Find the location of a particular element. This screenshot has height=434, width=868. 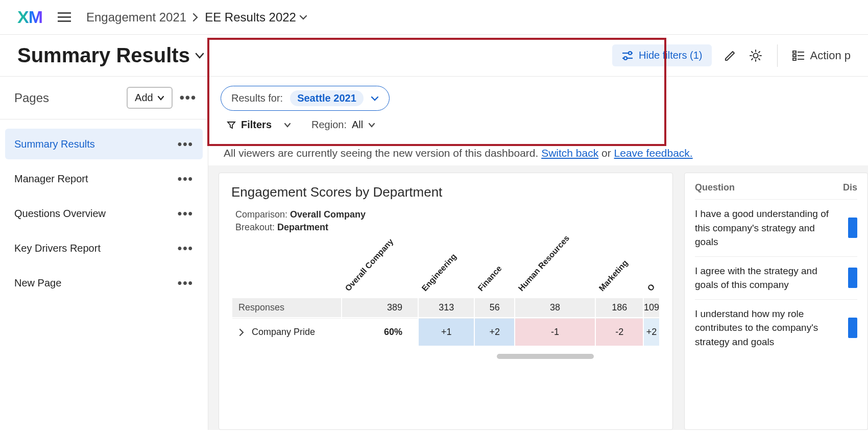

row-label: Company Pride is located at coordinates (283, 332).